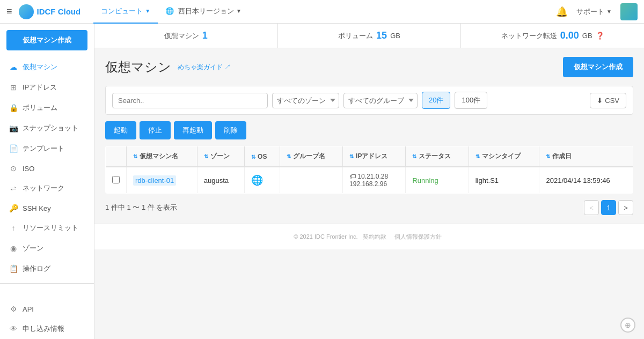 The image size is (644, 339). Describe the element at coordinates (47, 329) in the screenshot. I see `sidebar-item-billing: 👁 申し込み情報` at that location.